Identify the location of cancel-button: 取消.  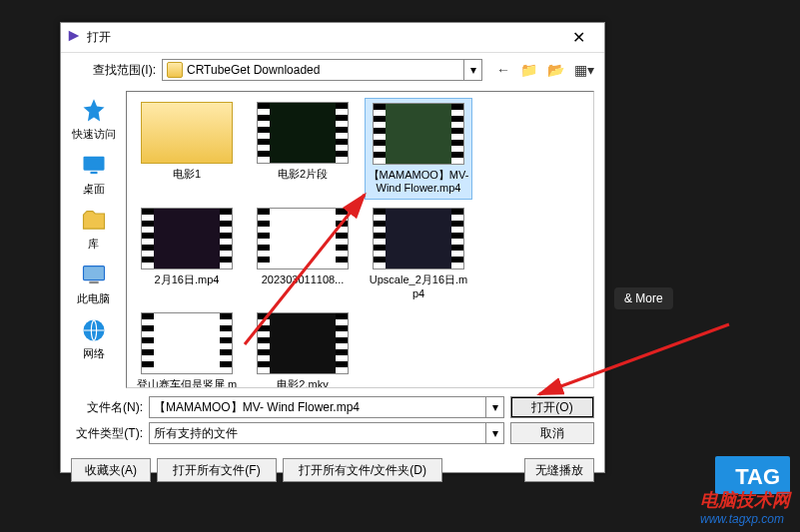
(552, 433).